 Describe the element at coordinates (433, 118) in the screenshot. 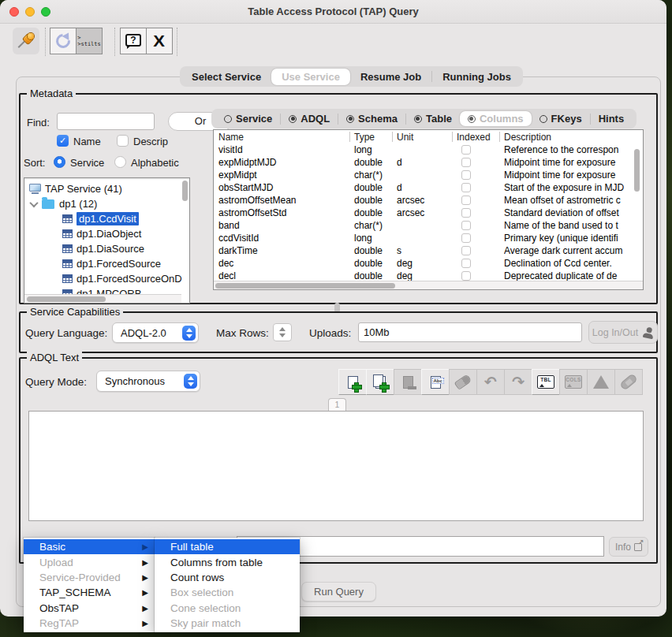

I see `view-tab-table: Table` at that location.